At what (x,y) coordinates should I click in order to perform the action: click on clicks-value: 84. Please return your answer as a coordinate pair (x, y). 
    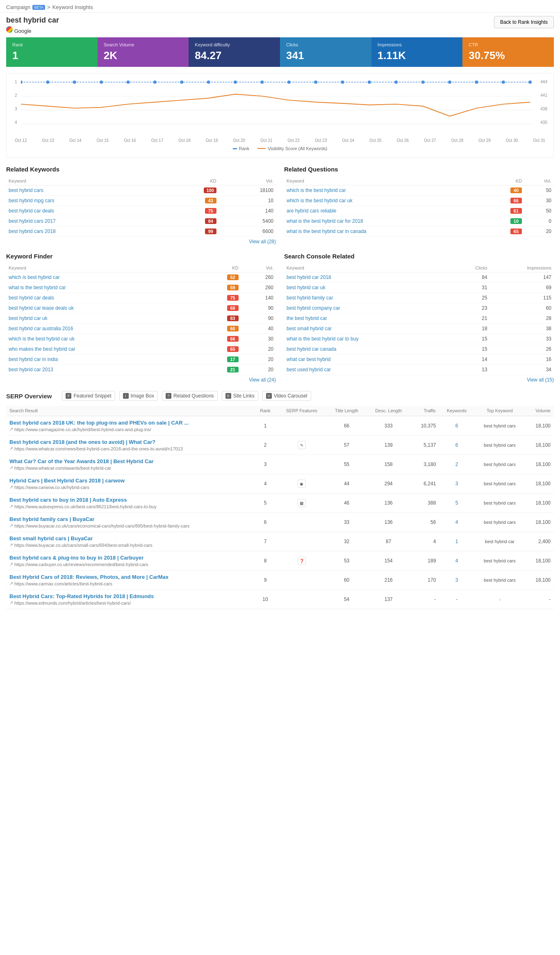
    Looking at the image, I should click on (471, 277).